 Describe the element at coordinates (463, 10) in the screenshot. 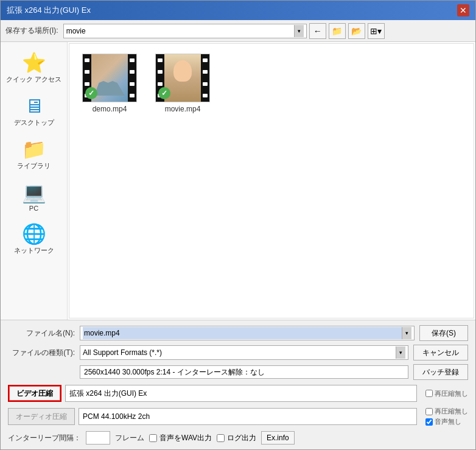

I see `close-button: ✕` at that location.